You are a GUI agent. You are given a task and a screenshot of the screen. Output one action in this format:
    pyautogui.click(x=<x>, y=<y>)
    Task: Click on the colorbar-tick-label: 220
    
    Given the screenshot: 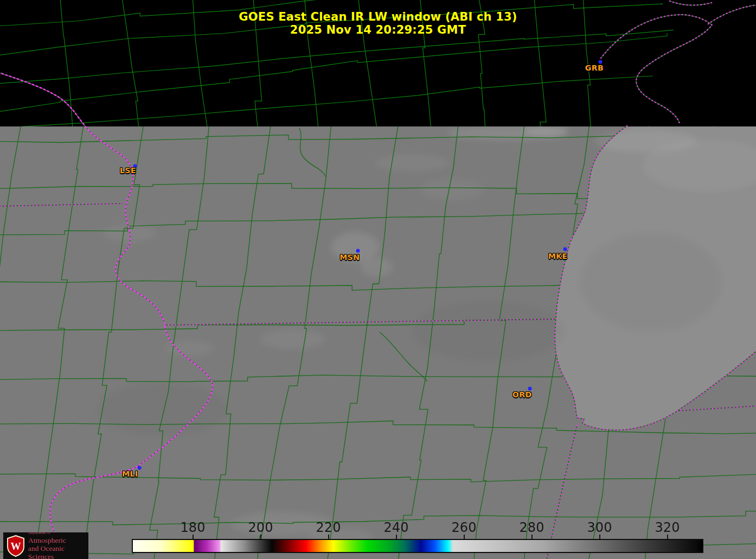 What is the action you would take?
    pyautogui.click(x=329, y=528)
    